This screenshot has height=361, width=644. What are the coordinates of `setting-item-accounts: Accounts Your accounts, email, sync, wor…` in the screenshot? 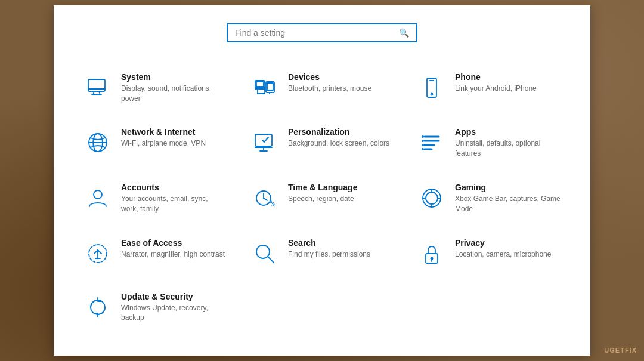 It's located at (155, 198).